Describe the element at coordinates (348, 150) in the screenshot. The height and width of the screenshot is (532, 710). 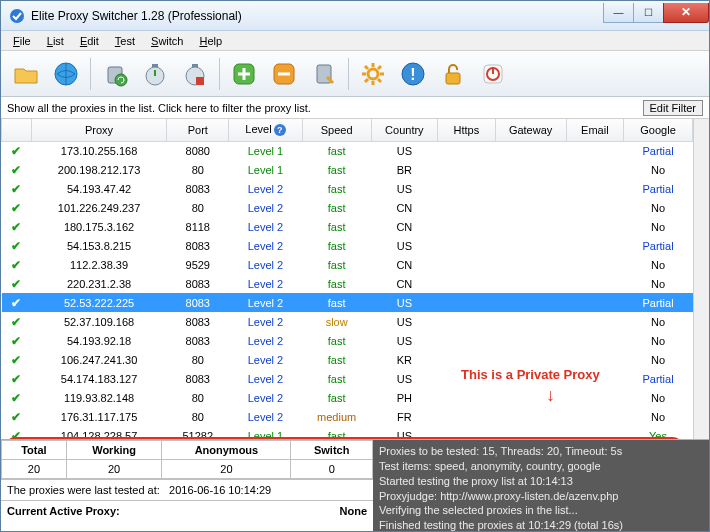
I see `table-row: ✔173.10.255.1688080Level 1fastUSPartial` at that location.